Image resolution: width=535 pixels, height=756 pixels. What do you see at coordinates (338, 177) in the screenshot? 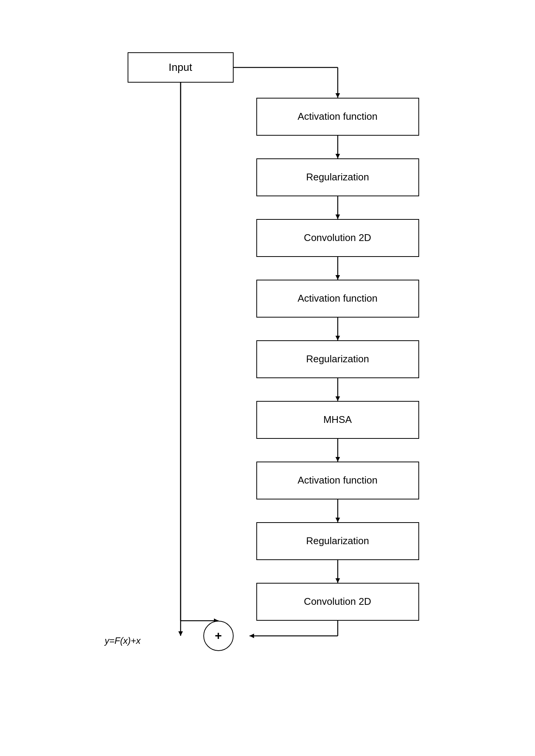
I see `flow-box-2: Regularization` at bounding box center [338, 177].